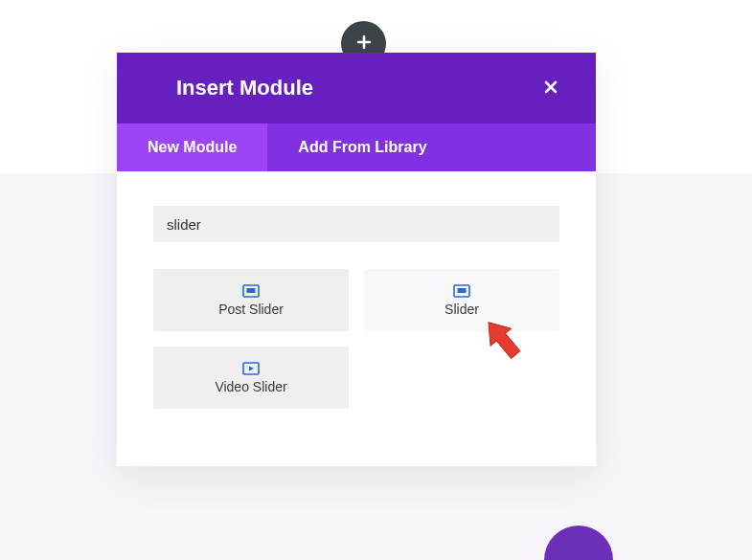  Describe the element at coordinates (251, 301) in the screenshot. I see `module-post-slider: Post Slider` at that location.